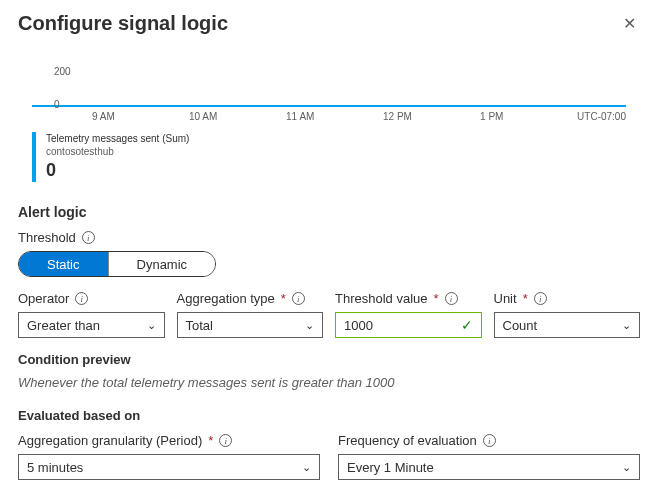 The height and width of the screenshot is (503, 658). I want to click on aggregation-label: Aggregation type, so click(226, 298).